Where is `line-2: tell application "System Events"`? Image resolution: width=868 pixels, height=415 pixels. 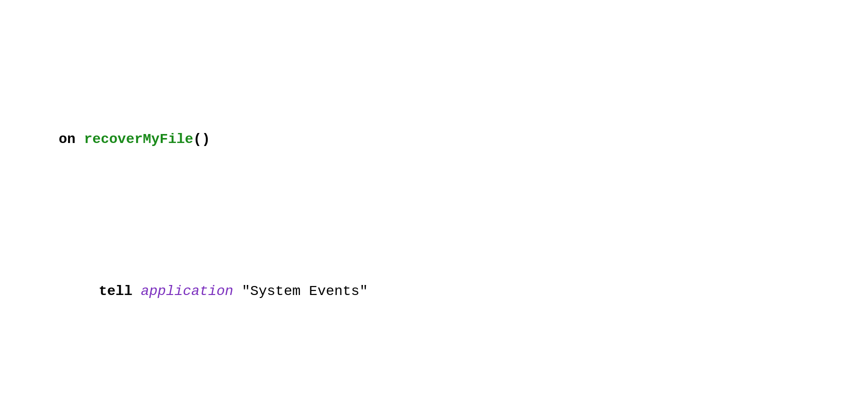 line-2: tell application "System Events" is located at coordinates (434, 291).